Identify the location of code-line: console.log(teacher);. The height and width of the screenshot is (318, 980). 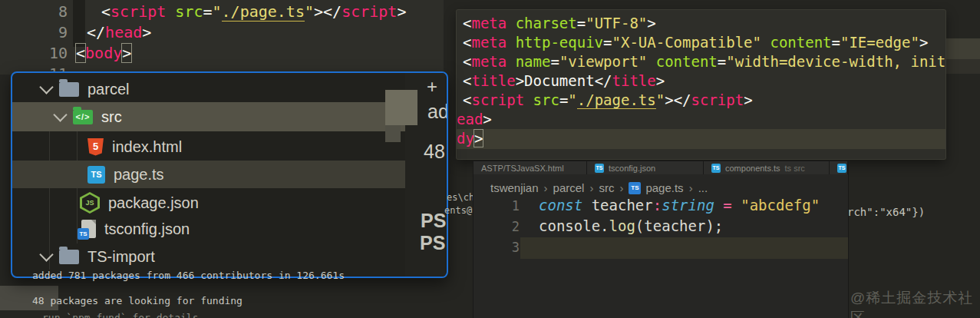
(631, 226).